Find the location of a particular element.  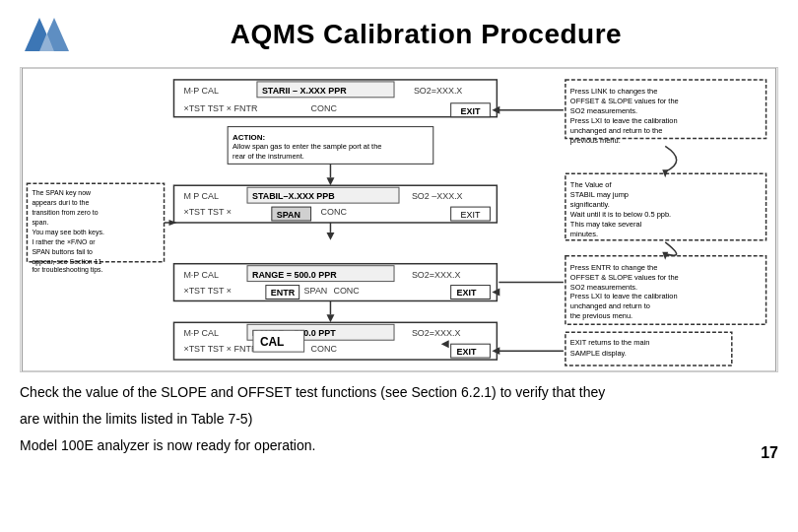

svg-text: EXIT returns to the main is located at coordinates (610, 343).